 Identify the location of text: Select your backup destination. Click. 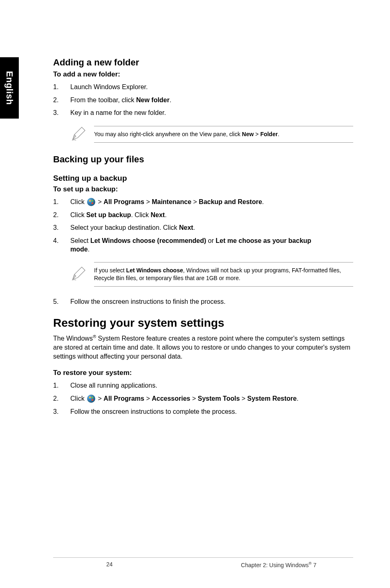
(125, 227).